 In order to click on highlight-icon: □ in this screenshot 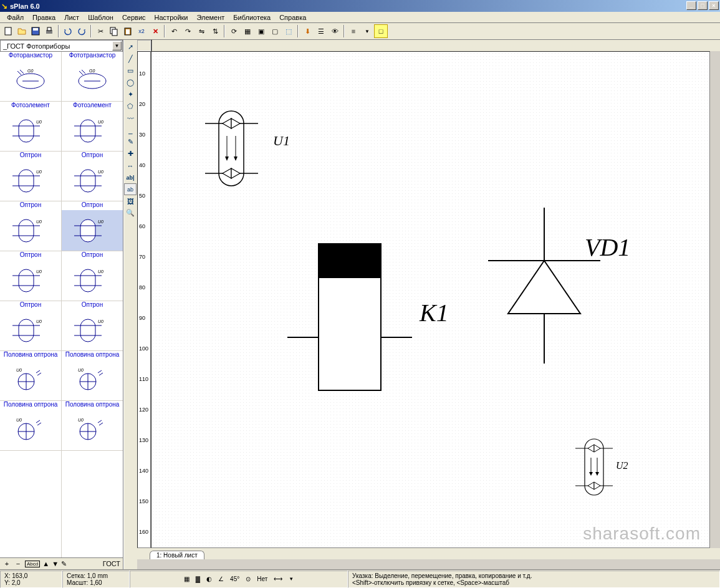, I will do `click(381, 31)`.